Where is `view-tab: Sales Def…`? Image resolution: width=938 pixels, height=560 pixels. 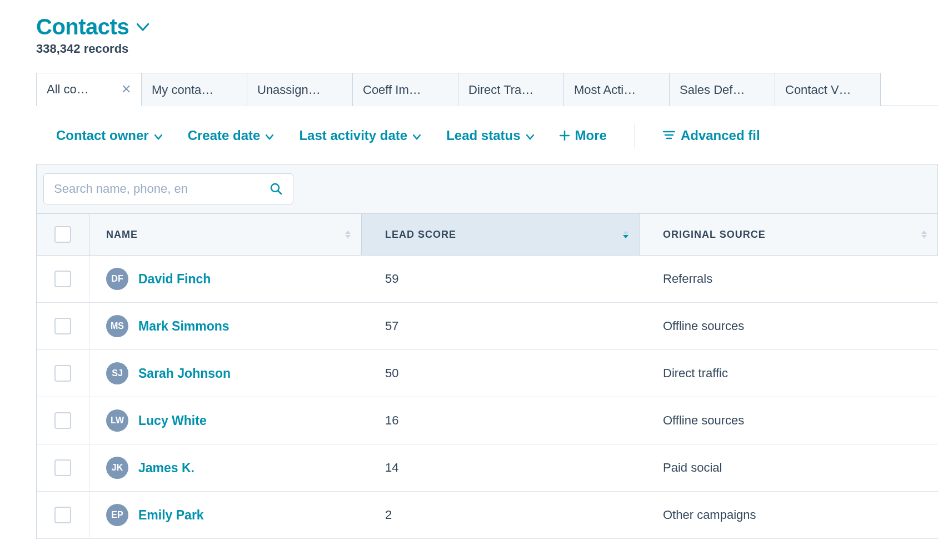
view-tab: Sales Def… is located at coordinates (722, 89).